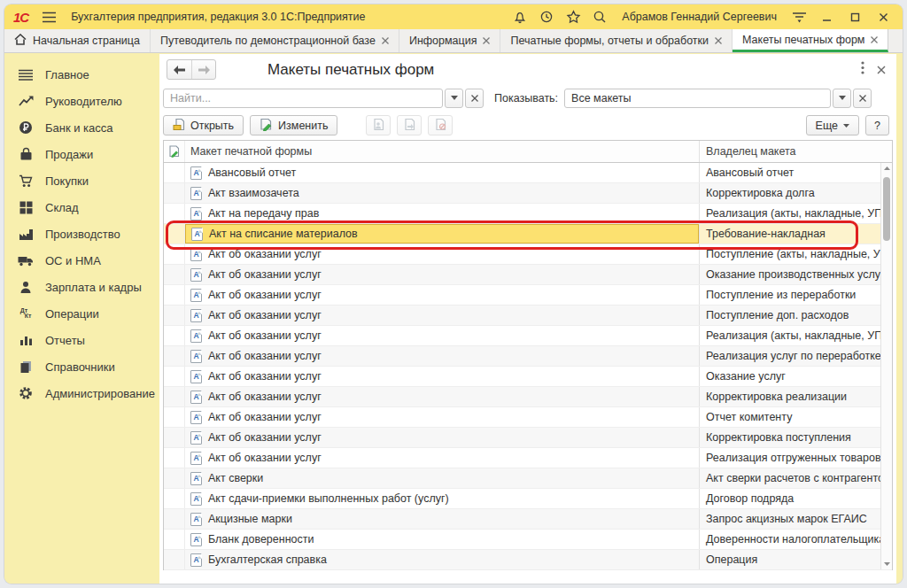 The width and height of the screenshot is (907, 588). I want to click on sidebar-item-sales: Продажи, so click(81, 154).